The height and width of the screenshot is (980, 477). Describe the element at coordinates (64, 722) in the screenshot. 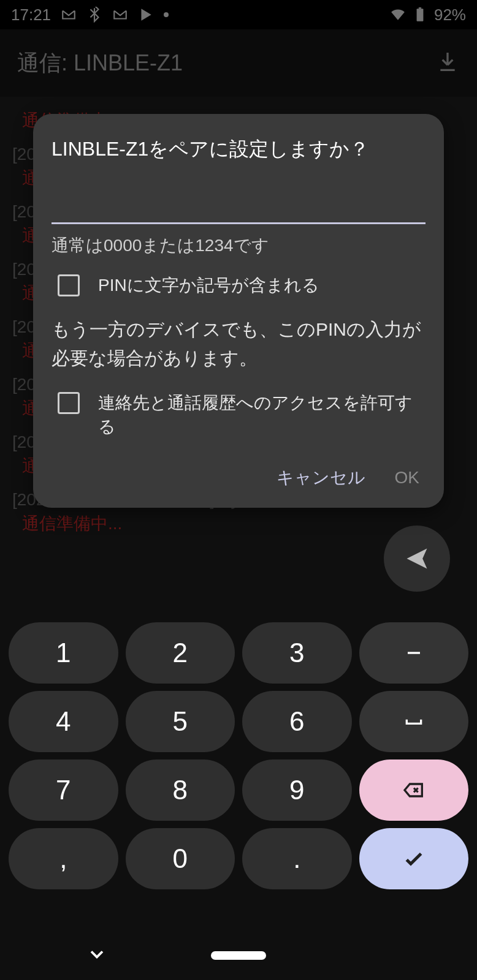

I see `key-4: 4` at that location.